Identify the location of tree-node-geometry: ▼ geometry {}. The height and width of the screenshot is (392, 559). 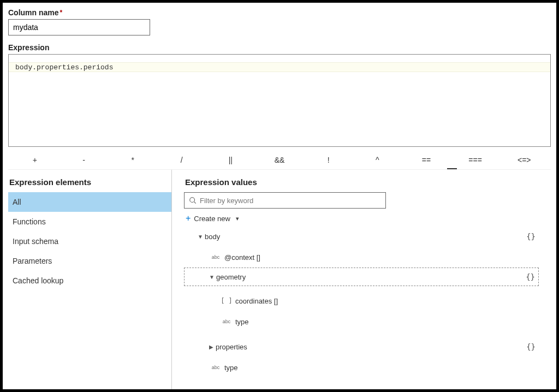
(361, 277).